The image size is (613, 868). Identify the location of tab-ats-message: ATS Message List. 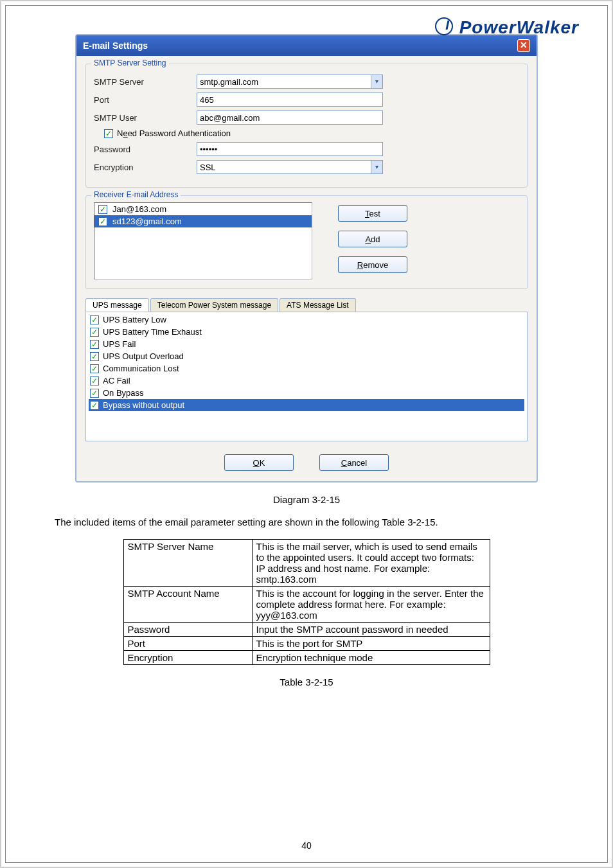
(317, 305).